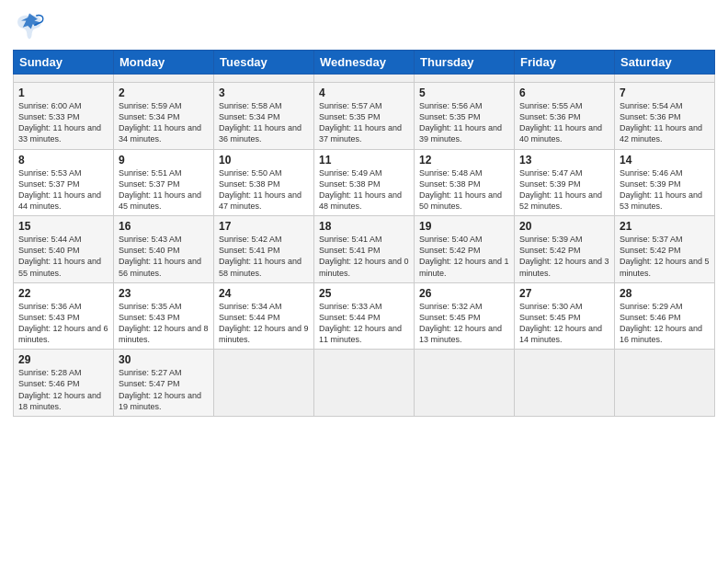  I want to click on day-number: 24, so click(264, 293).